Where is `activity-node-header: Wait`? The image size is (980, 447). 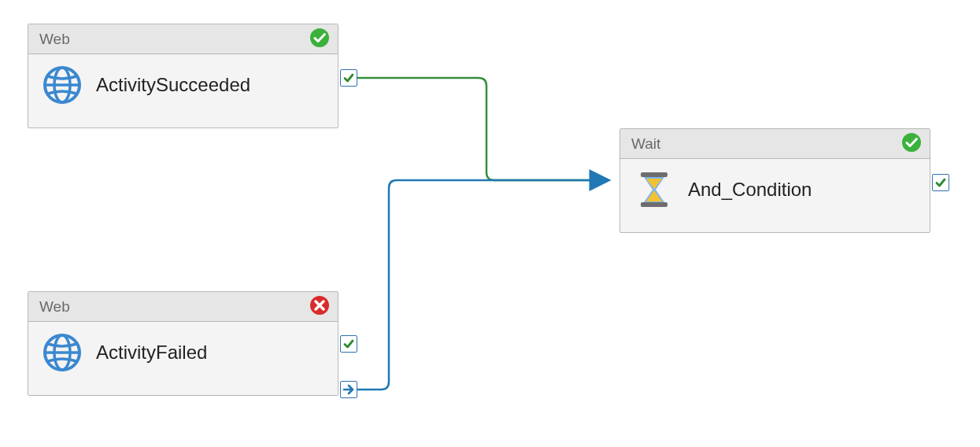 activity-node-header: Wait is located at coordinates (775, 144).